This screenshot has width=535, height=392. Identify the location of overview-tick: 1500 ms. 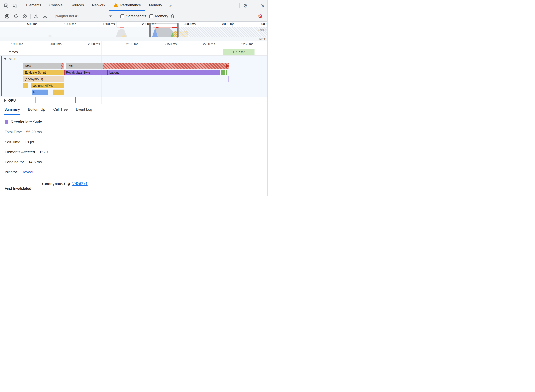
(104, 24).